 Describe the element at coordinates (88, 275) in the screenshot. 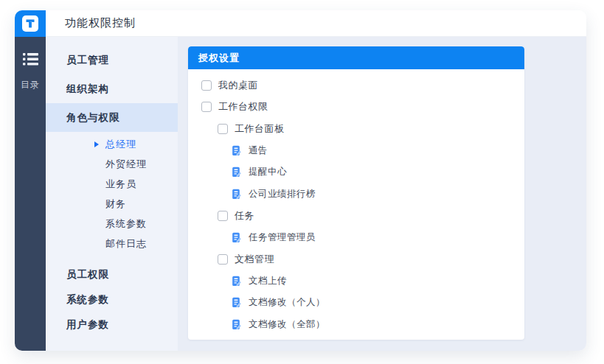

I see `sidebar-item-label: 员工权限` at that location.